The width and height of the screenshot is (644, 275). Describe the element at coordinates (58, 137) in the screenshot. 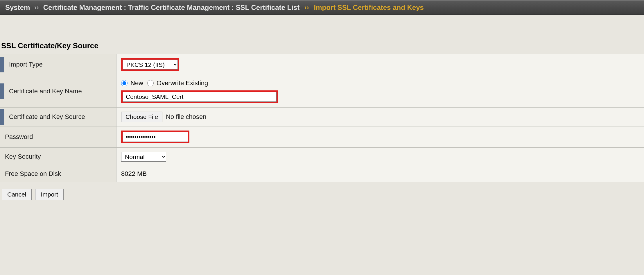

I see `label-password: Password` at that location.